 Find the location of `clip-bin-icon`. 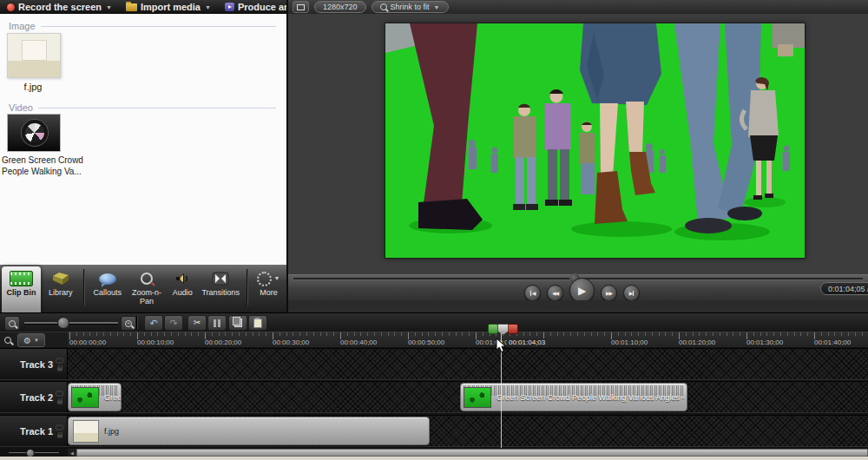

clip-bin-icon is located at coordinates (21, 279).